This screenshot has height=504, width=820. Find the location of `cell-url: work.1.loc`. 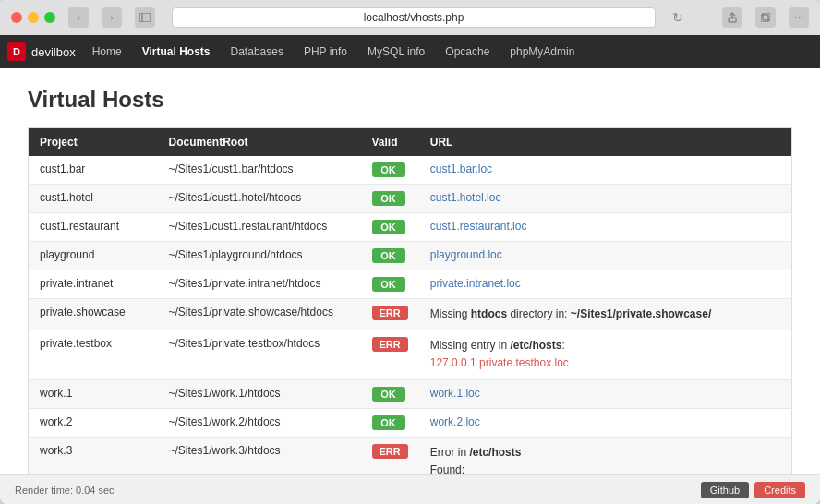

cell-url: work.1.loc is located at coordinates (606, 393).